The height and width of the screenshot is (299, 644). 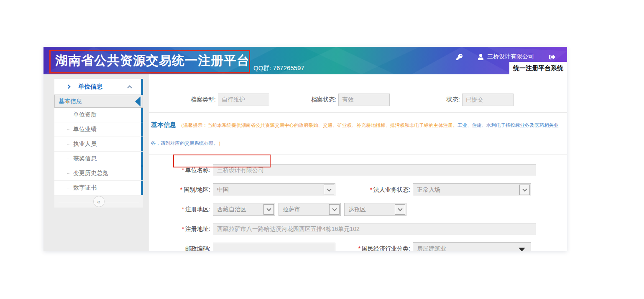 What do you see at coordinates (511, 57) in the screenshot?
I see `user-company-name: 三桥设计有限公司` at bounding box center [511, 57].